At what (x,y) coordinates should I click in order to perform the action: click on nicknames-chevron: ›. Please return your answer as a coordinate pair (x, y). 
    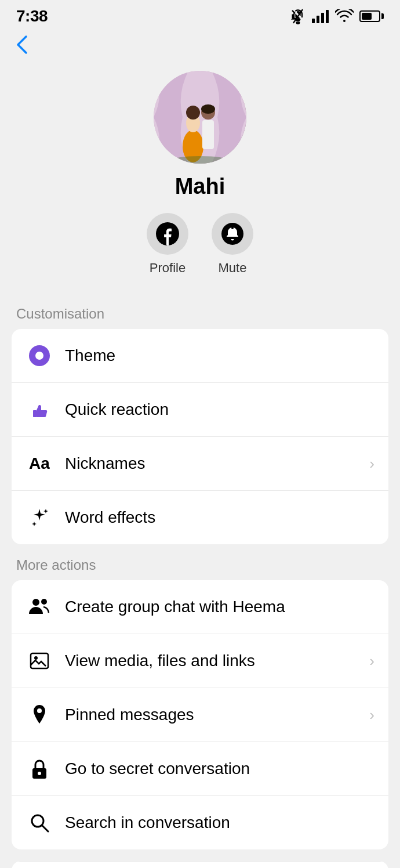
    Looking at the image, I should click on (372, 464).